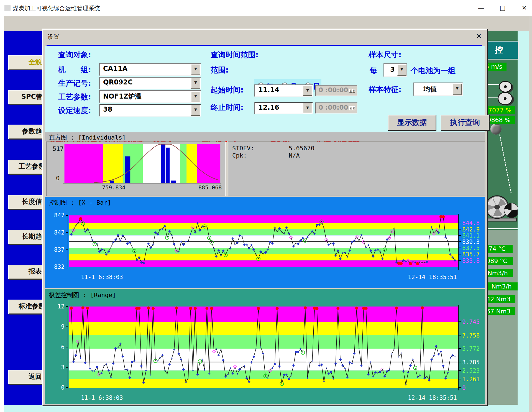 The height and width of the screenshot is (412, 532). Describe the element at coordinates (136, 169) in the screenshot. I see `histogram-panel: 517 0 759.834885.068` at that location.